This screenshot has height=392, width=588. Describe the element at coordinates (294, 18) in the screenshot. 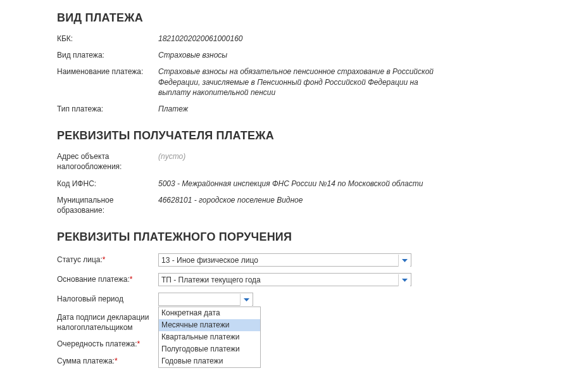

I see `section1-title: ВИД ПЛАТЕЖА` at that location.